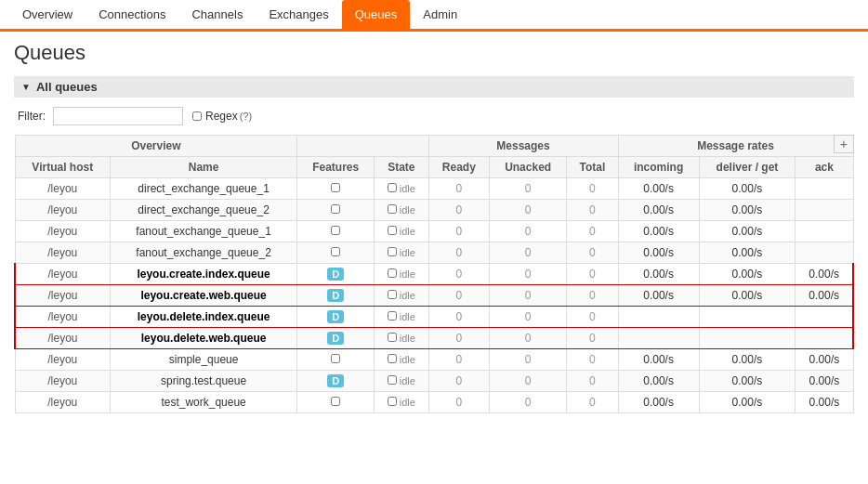  What do you see at coordinates (204, 295) in the screenshot?
I see `queue-name: leyou.create.web.queue` at bounding box center [204, 295].